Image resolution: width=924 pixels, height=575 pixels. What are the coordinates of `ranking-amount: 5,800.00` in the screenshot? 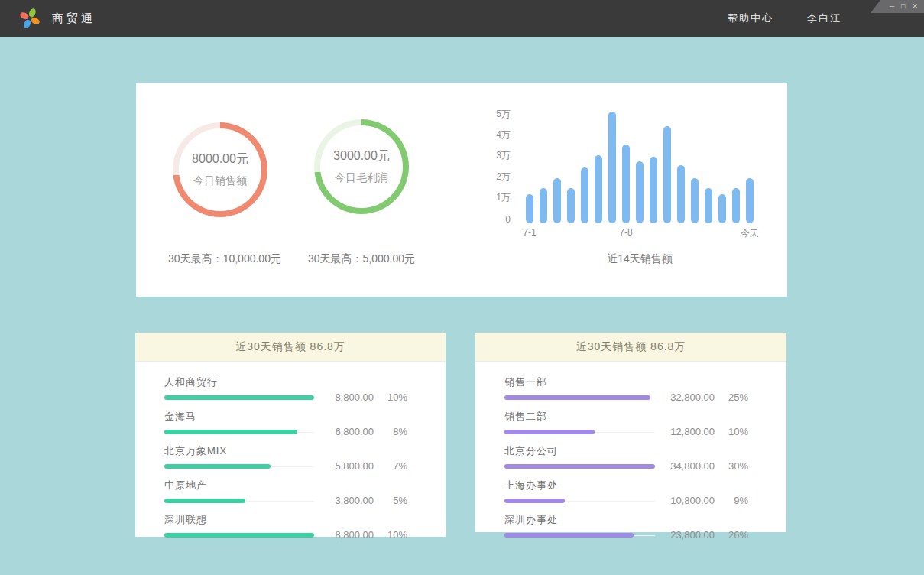 It's located at (344, 466).